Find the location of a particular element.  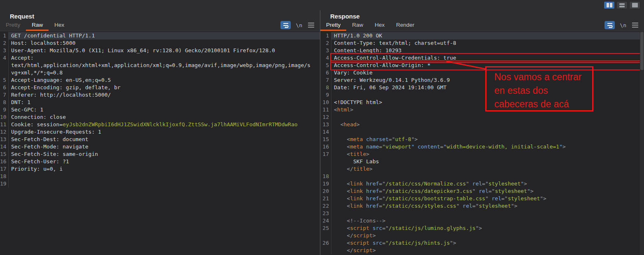

response-tab-raw: Raw is located at coordinates (358, 26).